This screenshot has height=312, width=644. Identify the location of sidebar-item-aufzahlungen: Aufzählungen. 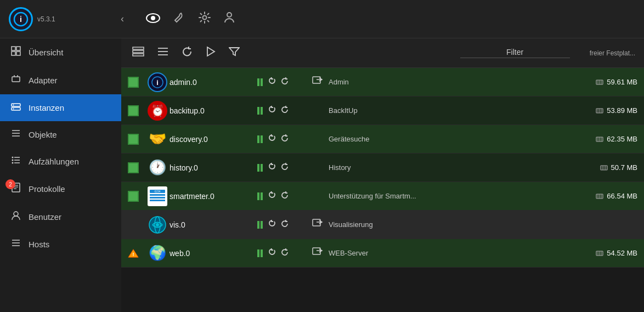
(60, 161).